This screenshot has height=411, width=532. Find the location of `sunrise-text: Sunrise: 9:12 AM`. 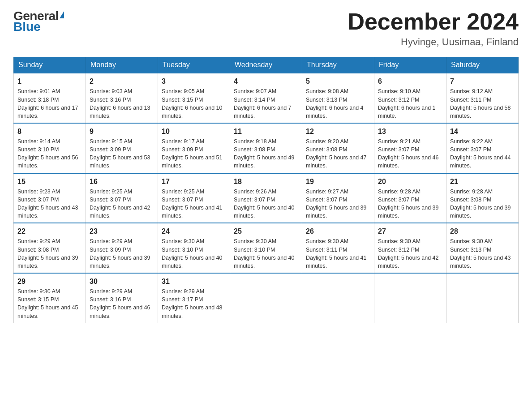

sunrise-text: Sunrise: 9:12 AM is located at coordinates (471, 91).